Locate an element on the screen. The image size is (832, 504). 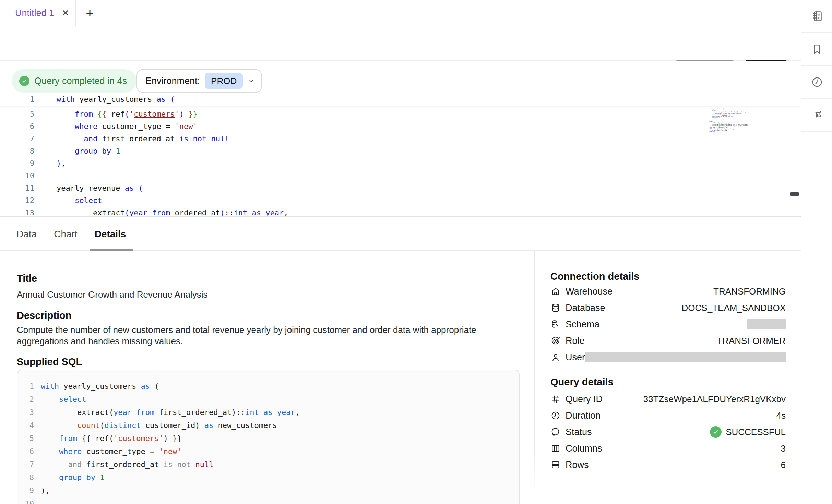
tab-bar: Untitled 1 ✕ + is located at coordinates (401, 13).